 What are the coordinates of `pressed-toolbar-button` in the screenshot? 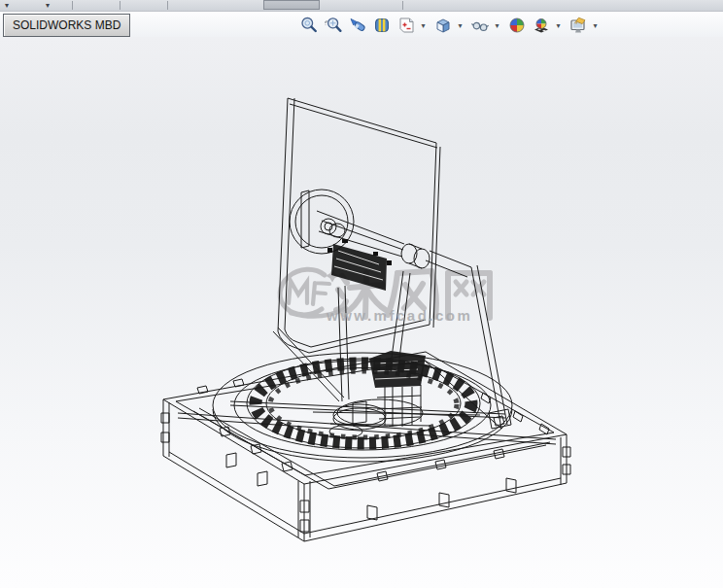 It's located at (292, 5).